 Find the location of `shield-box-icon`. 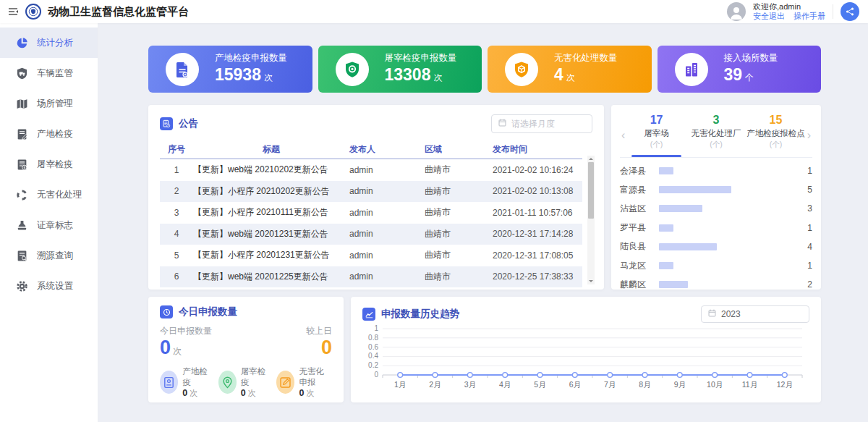

shield-box-icon is located at coordinates (522, 69).